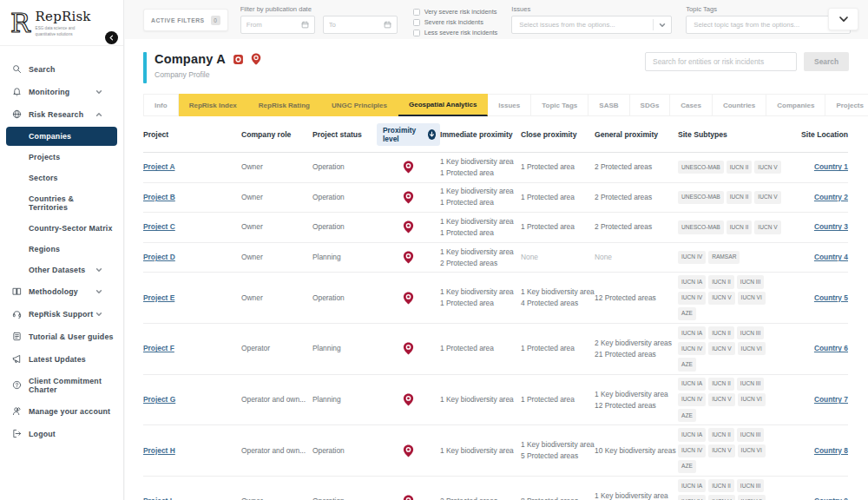 This screenshot has width=868, height=500. Describe the element at coordinates (186, 20) in the screenshot. I see `active-filters-button: ACTIVE FILTERS 0` at that location.